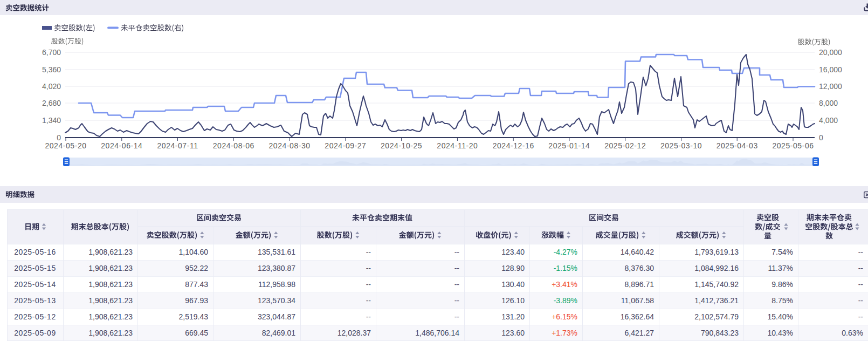  What do you see at coordinates (625, 146) in the screenshot?
I see `svg-text: 2025-02-12` at bounding box center [625, 146].